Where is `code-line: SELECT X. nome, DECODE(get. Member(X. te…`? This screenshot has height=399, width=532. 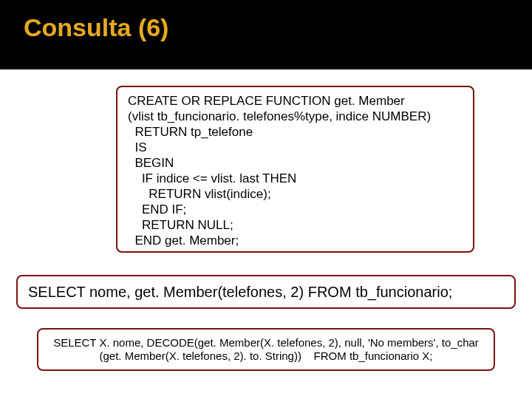
code-line: SELECT X. nome, DECODE(get. Member(X. te… is located at coordinates (266, 343).